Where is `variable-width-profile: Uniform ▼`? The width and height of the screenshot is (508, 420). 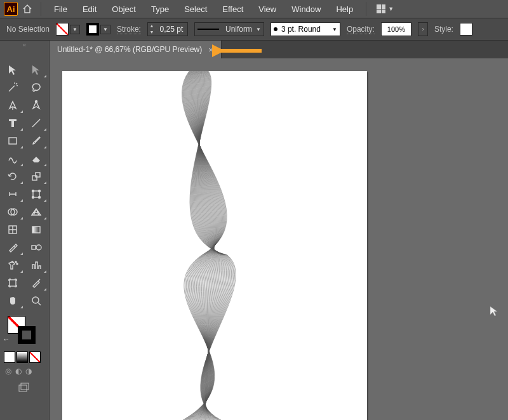 variable-width-profile: Uniform ▼ is located at coordinates (229, 29).